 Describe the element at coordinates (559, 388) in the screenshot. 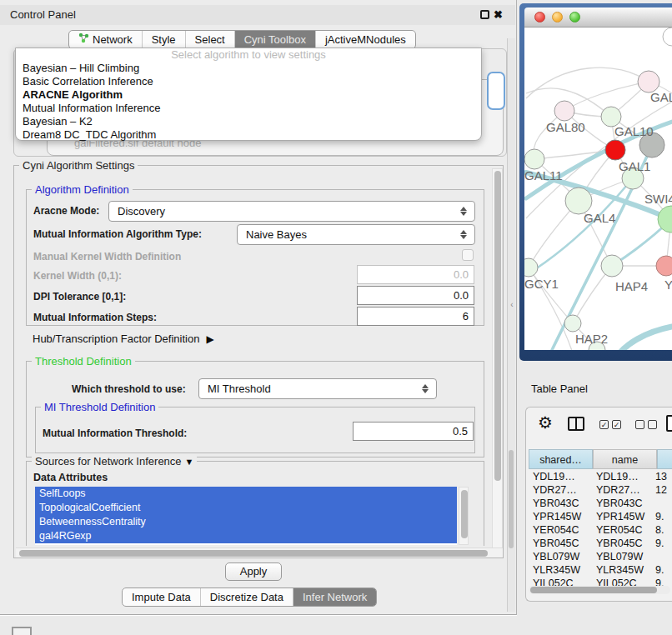

I see `table-panel-title: Table Panel` at that location.